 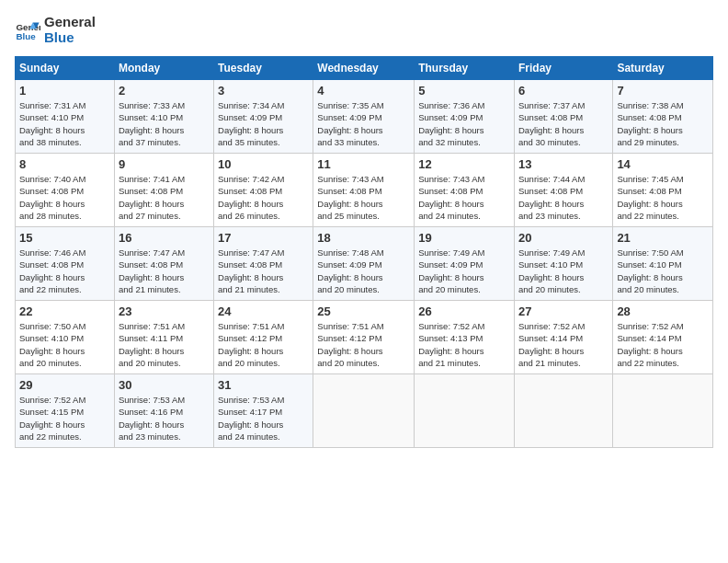 I want to click on day-info: Sunrise: 7:38 AM Sunset: 4:08 PM Dayligh…, so click(x=663, y=123).